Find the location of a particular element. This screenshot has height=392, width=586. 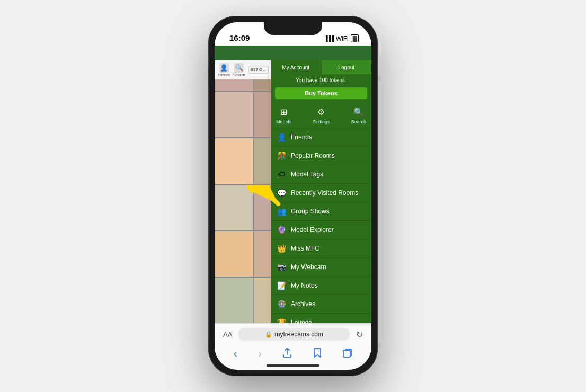

models-top-btn: ⊞ Models is located at coordinates (284, 115).